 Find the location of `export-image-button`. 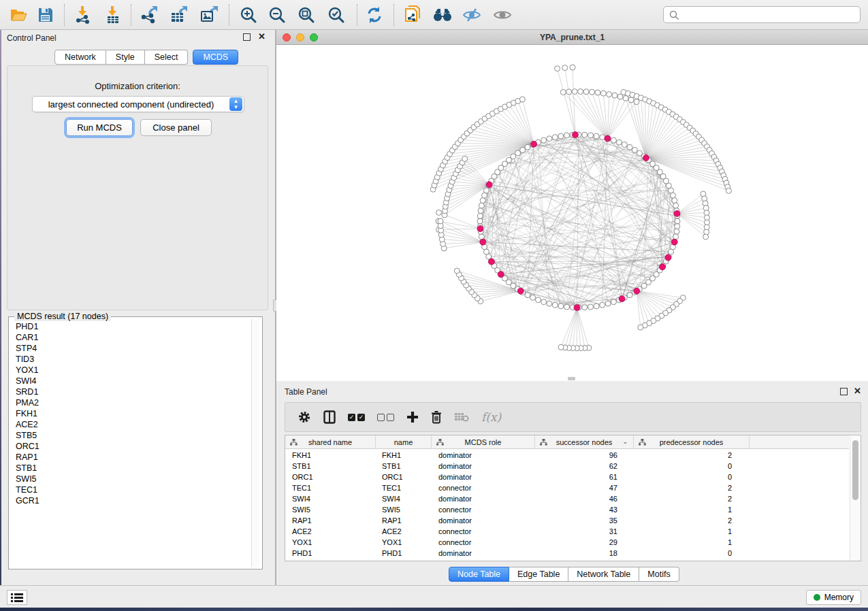

export-image-button is located at coordinates (209, 15).